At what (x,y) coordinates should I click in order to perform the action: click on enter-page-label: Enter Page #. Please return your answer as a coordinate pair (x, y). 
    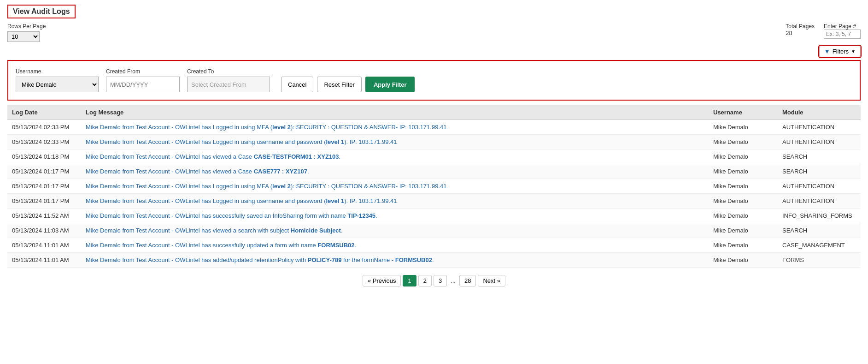
    Looking at the image, I should click on (842, 26).